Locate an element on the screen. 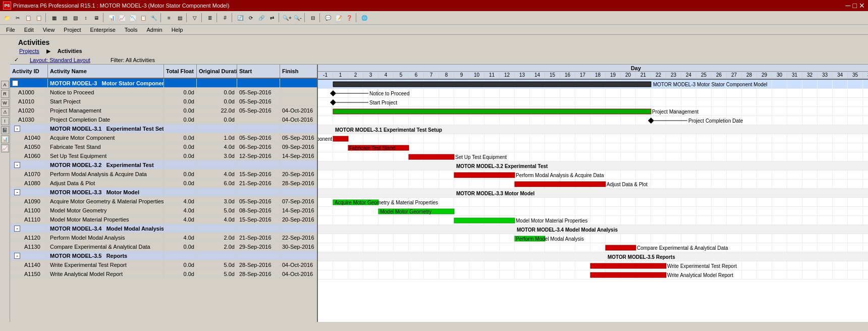 The width and height of the screenshot is (868, 331). menu-help: Help is located at coordinates (178, 30).